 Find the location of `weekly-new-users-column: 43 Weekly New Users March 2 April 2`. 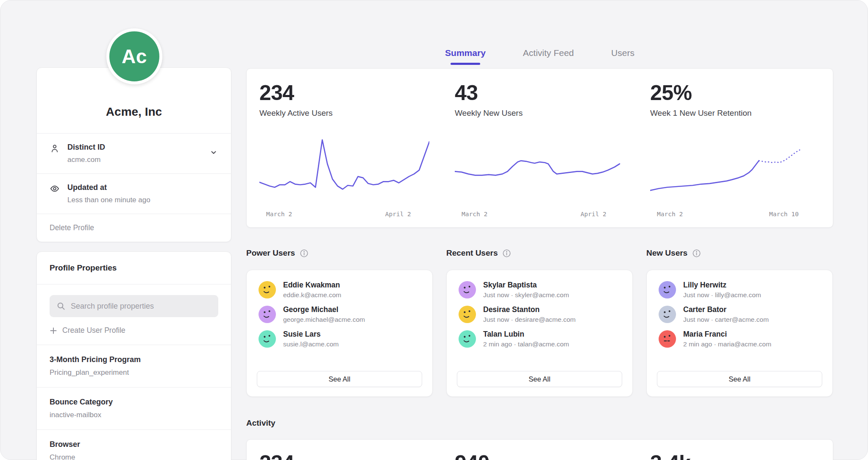

weekly-new-users-column: 43 Weekly New Users March 2 April 2 is located at coordinates (540, 148).